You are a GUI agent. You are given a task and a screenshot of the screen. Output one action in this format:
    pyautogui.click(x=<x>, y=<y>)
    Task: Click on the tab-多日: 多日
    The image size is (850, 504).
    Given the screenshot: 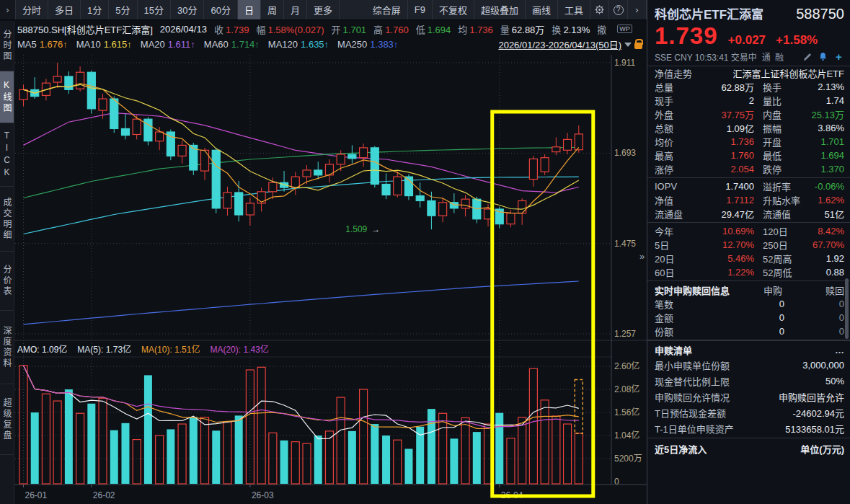 What is the action you would take?
    pyautogui.click(x=65, y=10)
    